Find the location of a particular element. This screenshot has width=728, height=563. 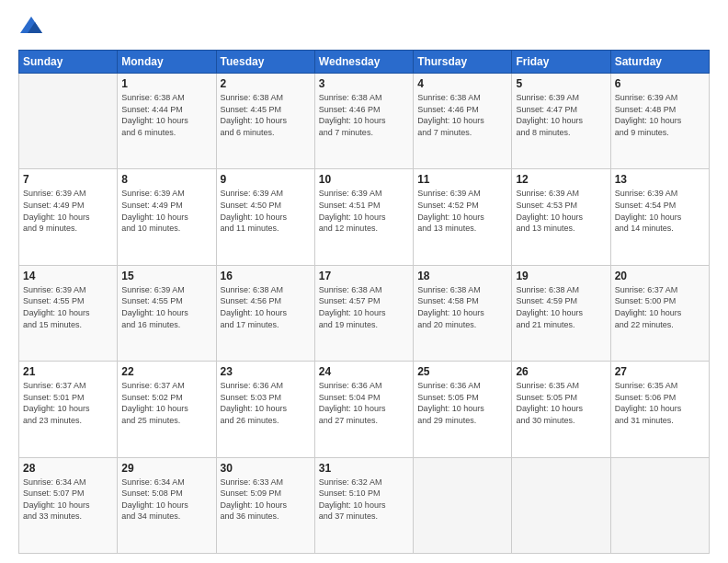

day-number: 24 is located at coordinates (364, 372).